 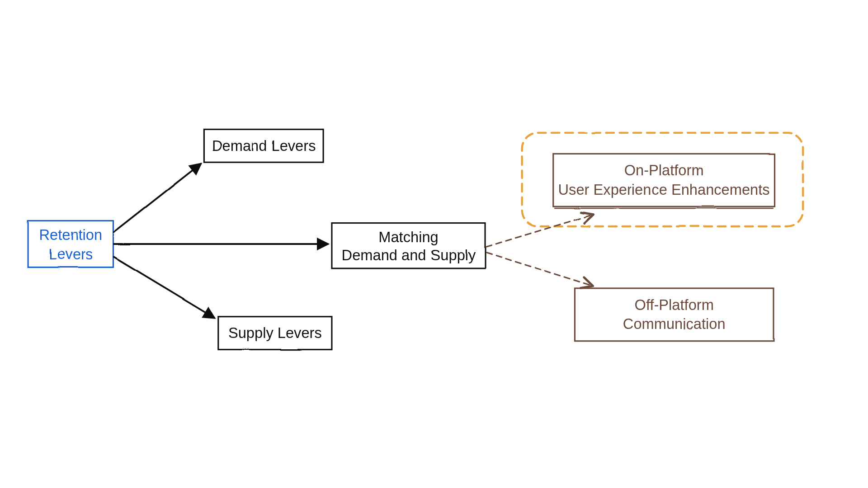 I want to click on node-retention-levers-line1: Retention, so click(x=71, y=235).